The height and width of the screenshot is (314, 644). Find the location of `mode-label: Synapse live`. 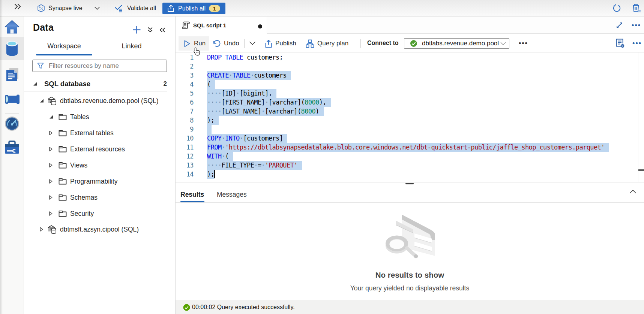

mode-label: Synapse live is located at coordinates (65, 8).